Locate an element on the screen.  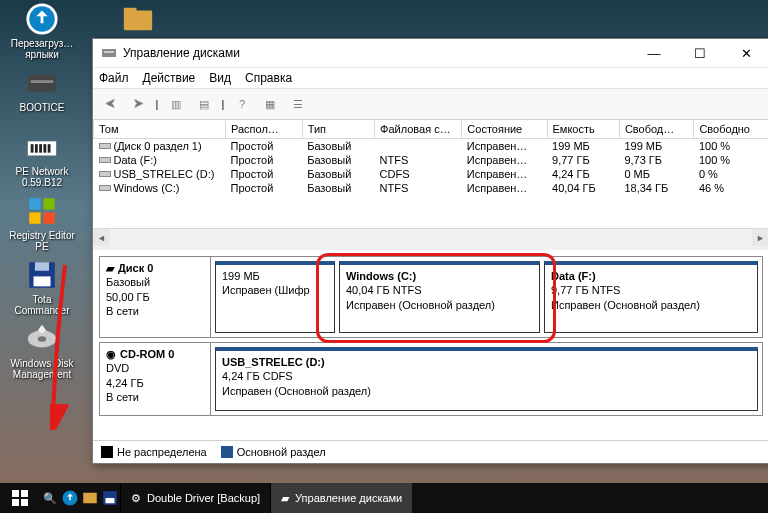
desktop-icon-reboot: Перезагруз… ярлыки is located at coordinates (42, 33).